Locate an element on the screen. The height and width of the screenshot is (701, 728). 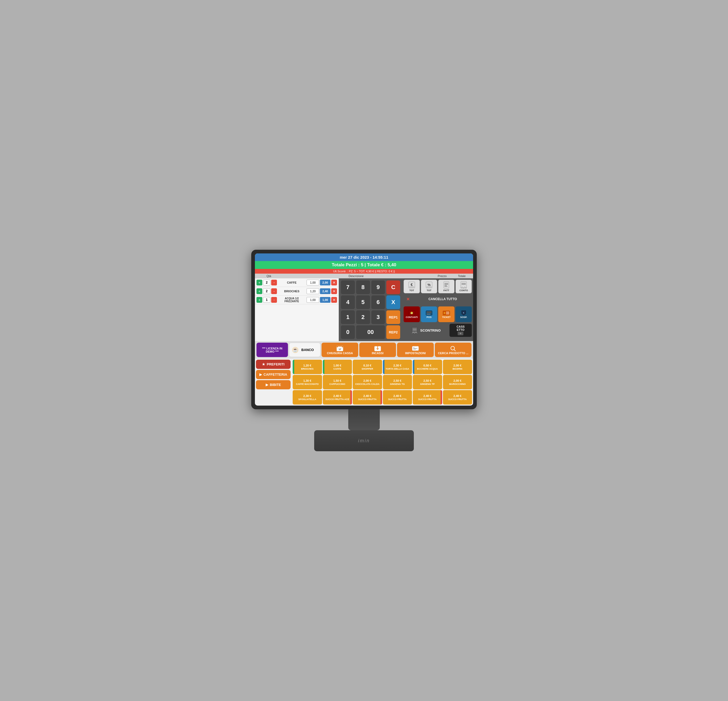
product-succo-frutta-1-btn: 2,40 € SUCCO FRUTTA is located at coordinates (368, 397).